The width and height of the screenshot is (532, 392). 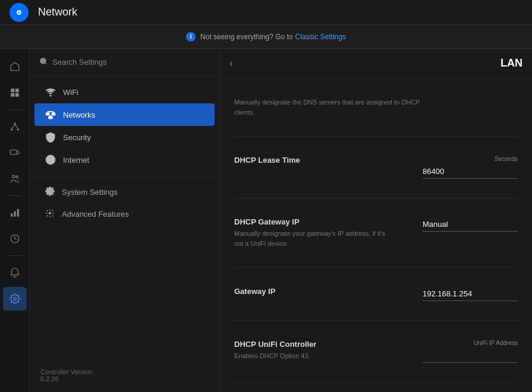 I want to click on dhcp-lease-time-row: DHCP Lease Time Seconds, so click(x=376, y=167).